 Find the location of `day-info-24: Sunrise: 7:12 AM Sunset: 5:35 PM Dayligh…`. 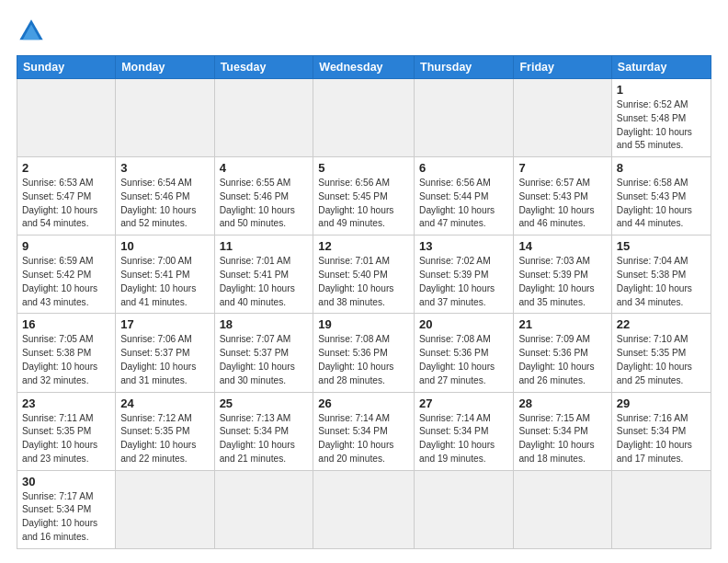

day-info-24: Sunrise: 7:12 AM Sunset: 5:35 PM Dayligh… is located at coordinates (165, 440).